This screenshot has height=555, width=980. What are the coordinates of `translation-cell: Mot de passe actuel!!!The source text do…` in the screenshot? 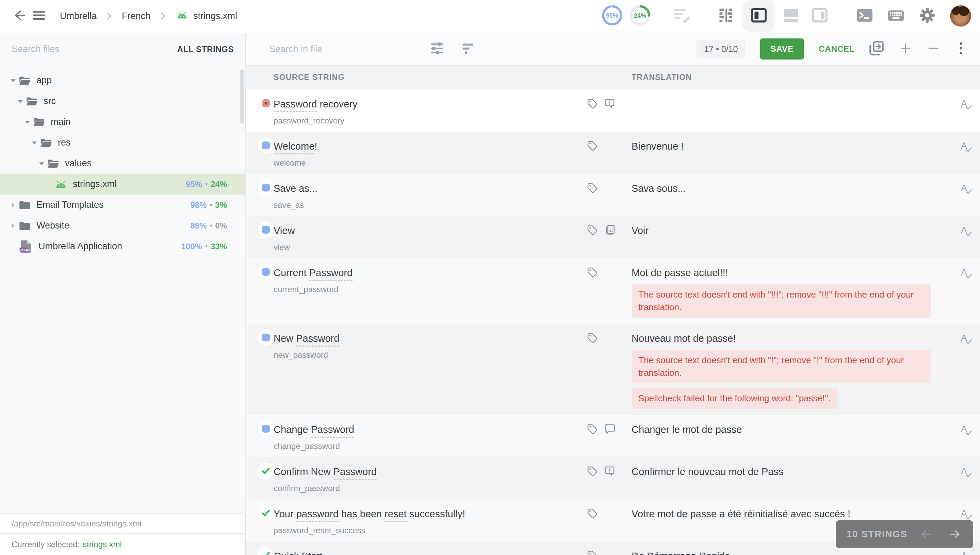 It's located at (806, 291).